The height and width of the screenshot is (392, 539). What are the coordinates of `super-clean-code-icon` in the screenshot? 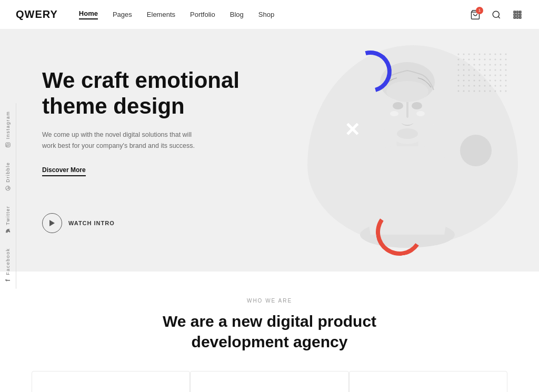 It's located at (270, 389).